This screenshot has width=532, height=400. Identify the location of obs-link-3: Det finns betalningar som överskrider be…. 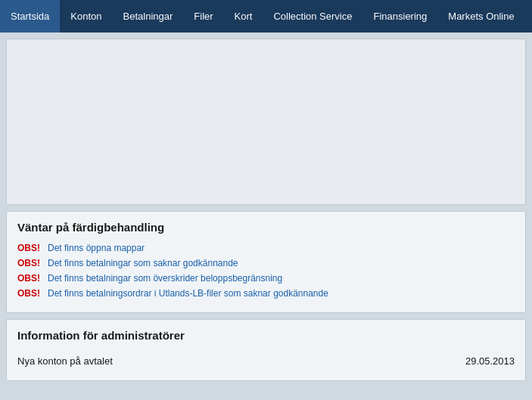
(165, 278).